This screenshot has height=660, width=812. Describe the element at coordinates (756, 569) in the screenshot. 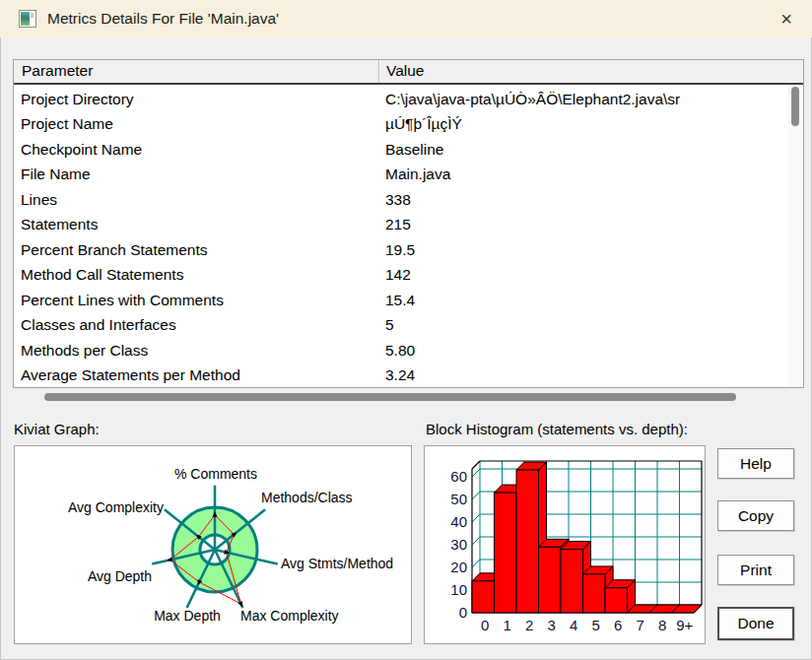

I see `print-button: Print` at that location.